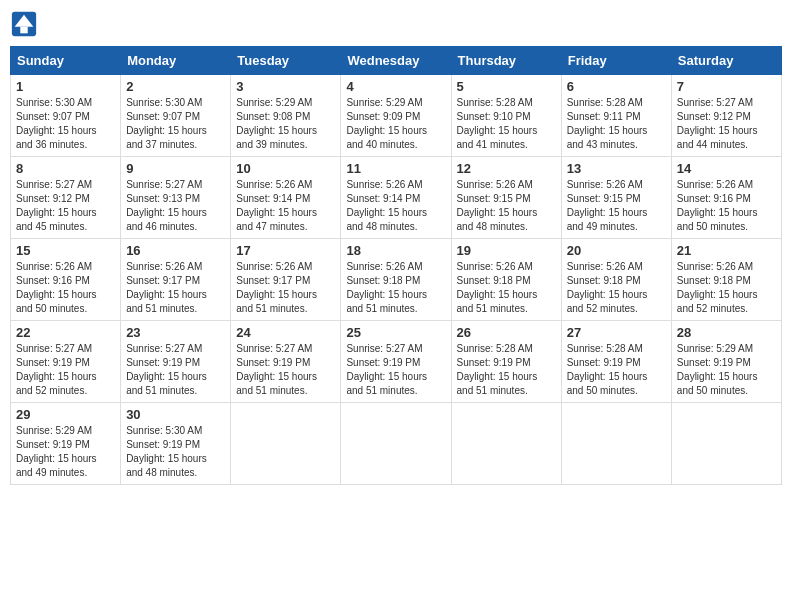 Image resolution: width=792 pixels, height=612 pixels. What do you see at coordinates (396, 24) in the screenshot?
I see `page-header` at bounding box center [396, 24].